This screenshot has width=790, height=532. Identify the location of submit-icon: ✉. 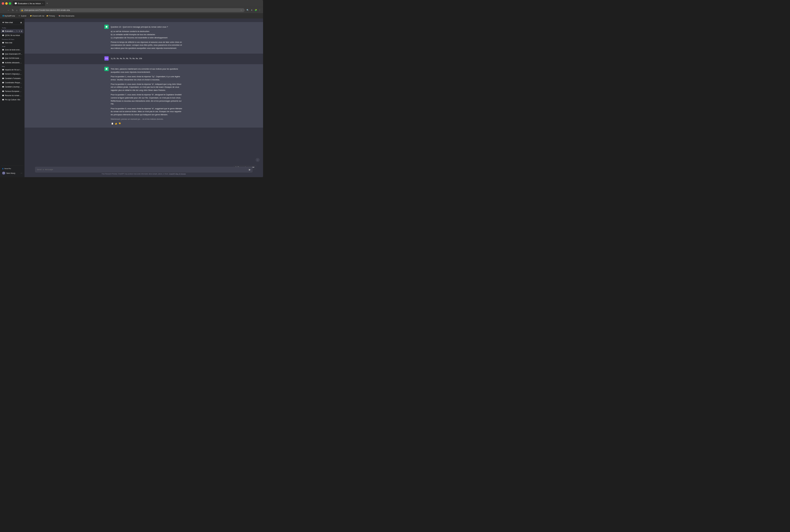
(20, 16).